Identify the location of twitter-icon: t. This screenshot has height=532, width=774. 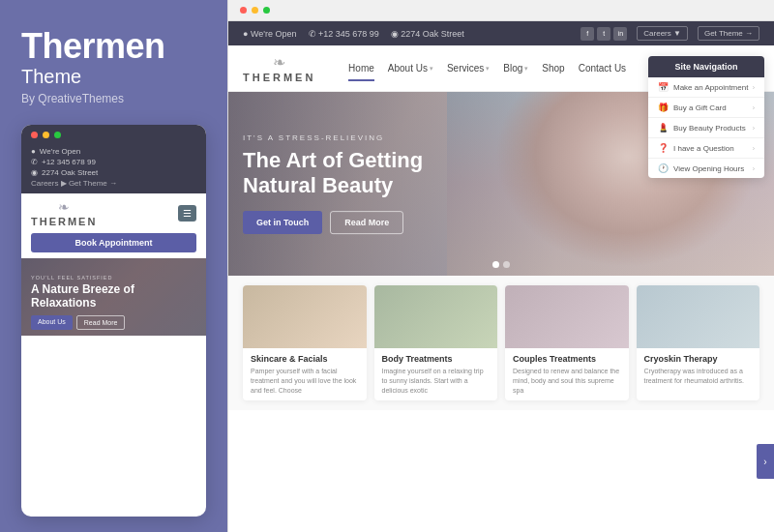
(604, 34).